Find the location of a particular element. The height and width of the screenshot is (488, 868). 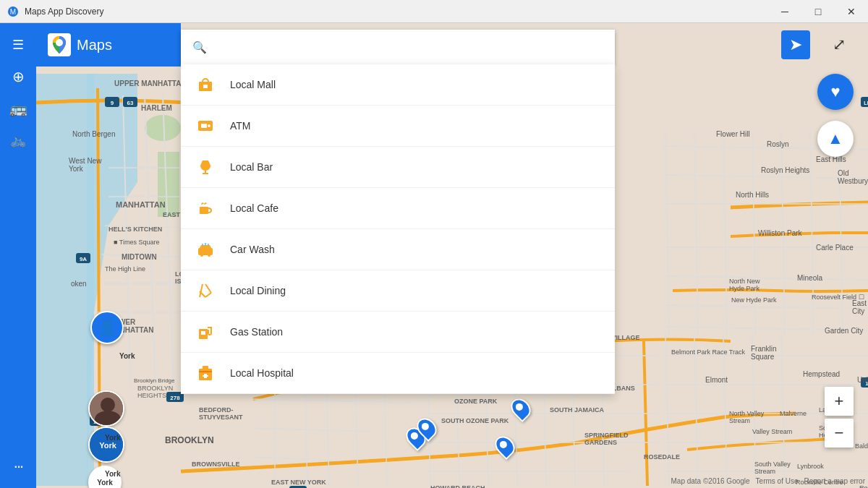

local-bar-label: Local Bar is located at coordinates (252, 167).